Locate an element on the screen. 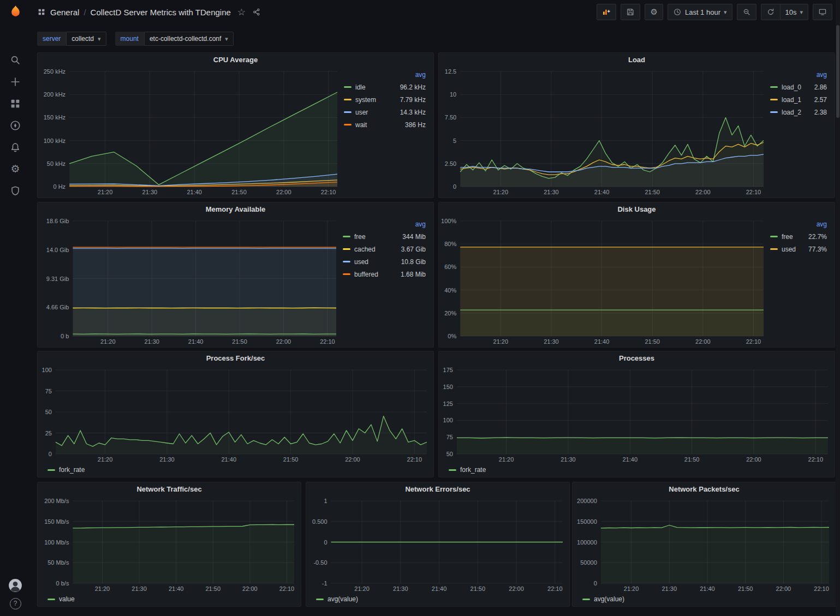  svg-text: 125 is located at coordinates (448, 404).